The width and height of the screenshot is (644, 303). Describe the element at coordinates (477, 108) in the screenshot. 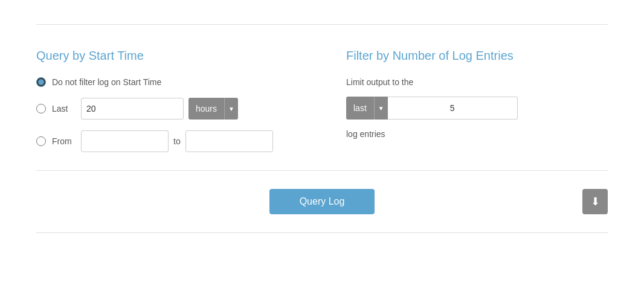

I see `limit-row: last ▼` at that location.